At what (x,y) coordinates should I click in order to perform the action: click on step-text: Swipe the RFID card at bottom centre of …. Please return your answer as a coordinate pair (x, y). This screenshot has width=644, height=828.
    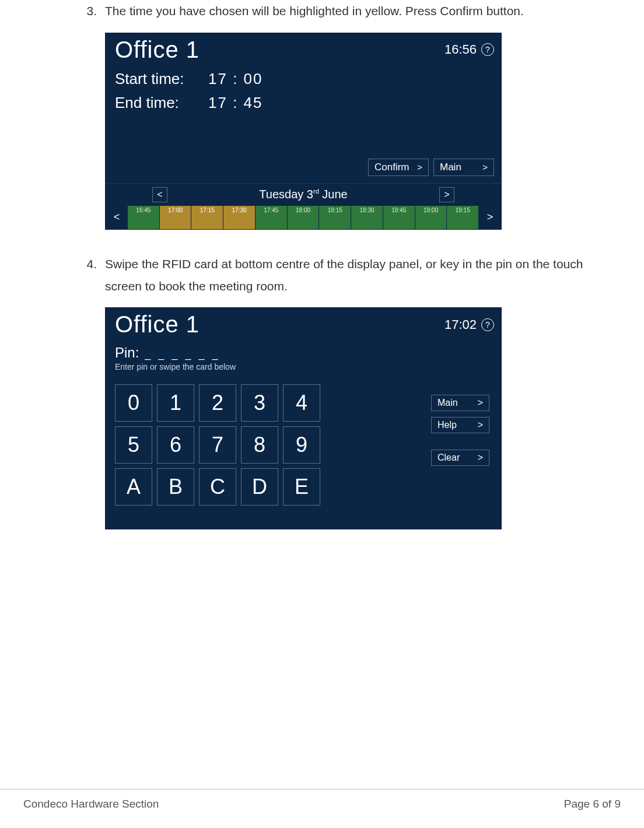
    Looking at the image, I should click on (363, 275).